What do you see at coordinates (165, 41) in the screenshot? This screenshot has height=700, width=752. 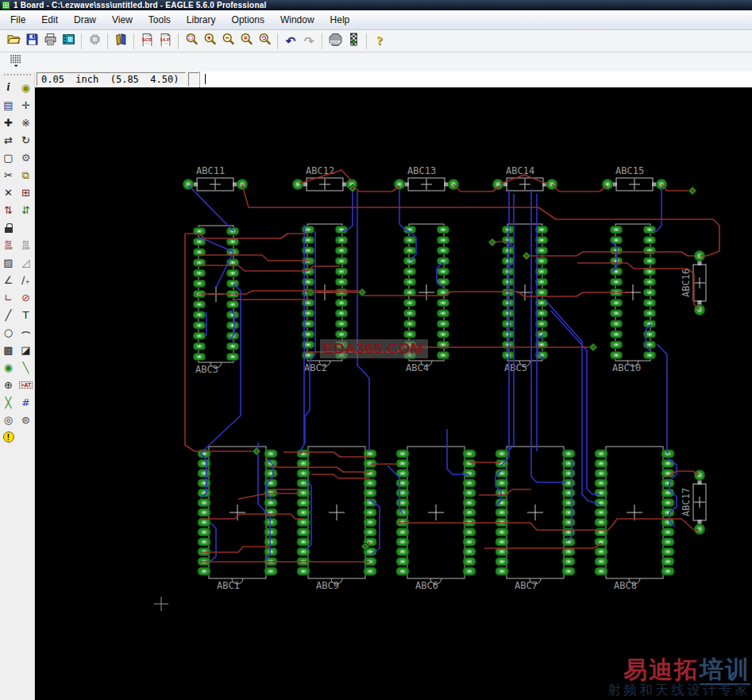 I see `run-ulp-button: ULP` at bounding box center [165, 41].